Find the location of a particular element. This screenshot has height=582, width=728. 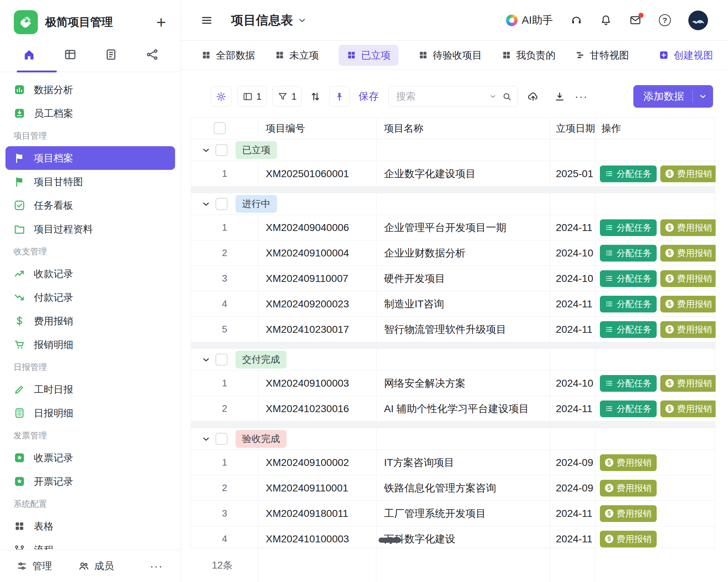

sidebar-item-timesheet: 工时日报 is located at coordinates (90, 389).